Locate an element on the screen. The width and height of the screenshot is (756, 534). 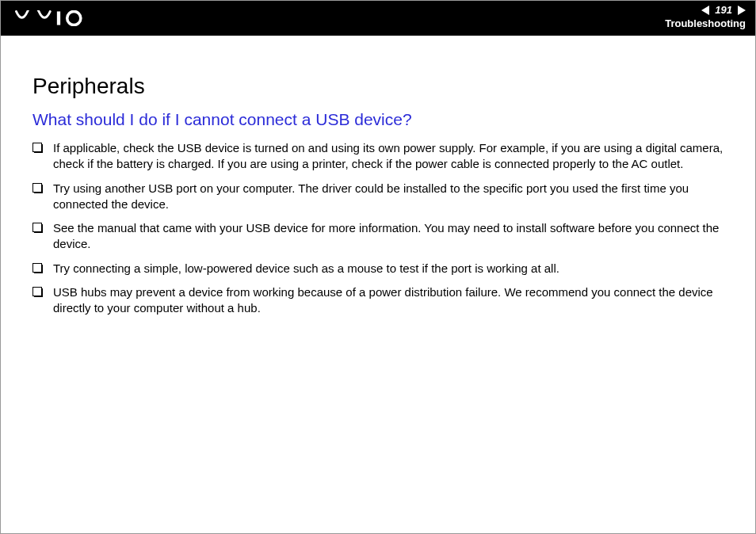
page-number: 191 is located at coordinates (724, 10).